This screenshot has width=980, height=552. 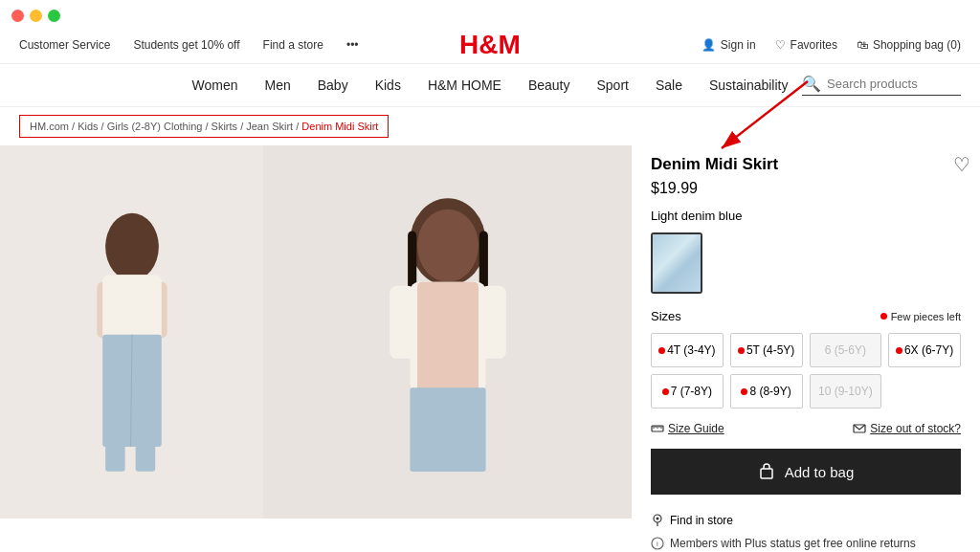 What do you see at coordinates (702, 520) in the screenshot?
I see `find-in-store-label: Find in store` at bounding box center [702, 520].